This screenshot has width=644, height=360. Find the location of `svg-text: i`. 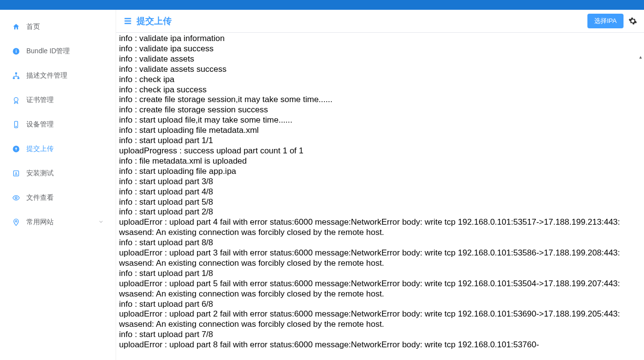

svg-text: i is located at coordinates (17, 51).